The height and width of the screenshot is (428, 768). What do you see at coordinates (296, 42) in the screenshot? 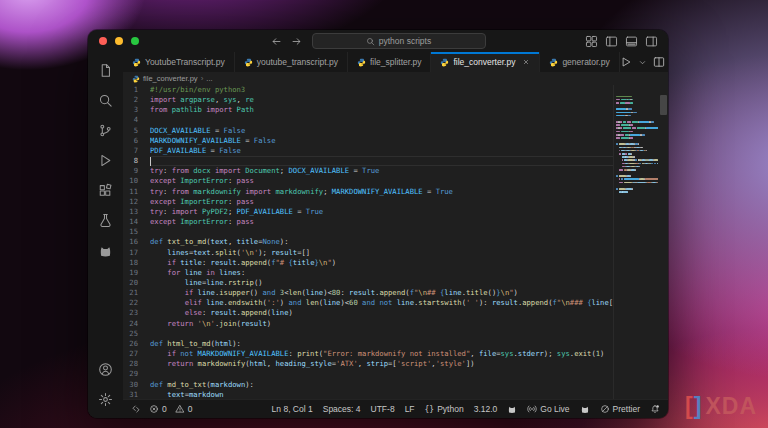
I see `forward-arrow-icon` at bounding box center [296, 42].